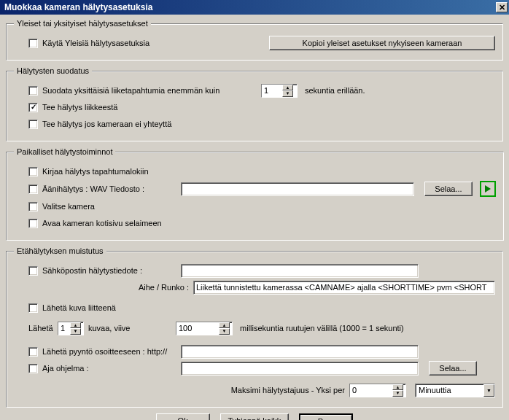 This screenshot has height=420, width=509. Describe the element at coordinates (335, 90) in the screenshot. I see `filter-suffix-label: sekuntia erillään.` at that location.